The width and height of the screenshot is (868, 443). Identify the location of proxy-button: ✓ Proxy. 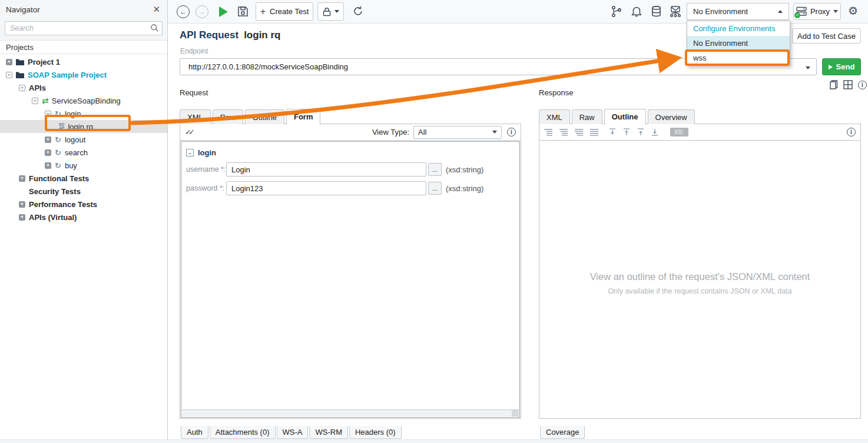
(817, 12).